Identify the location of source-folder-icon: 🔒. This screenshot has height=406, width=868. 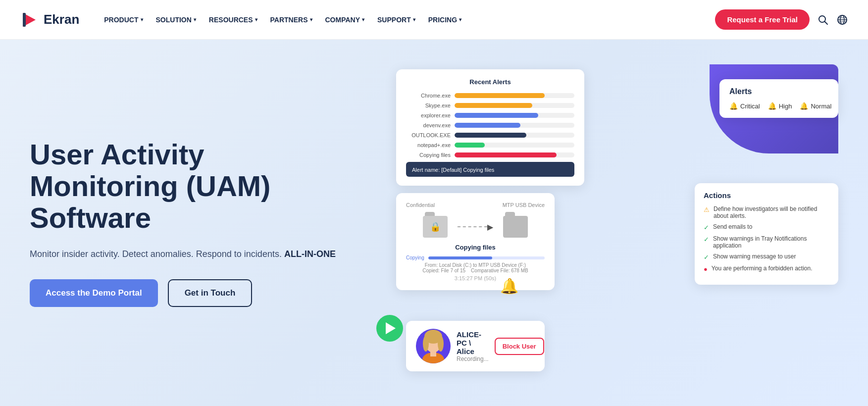
(435, 227).